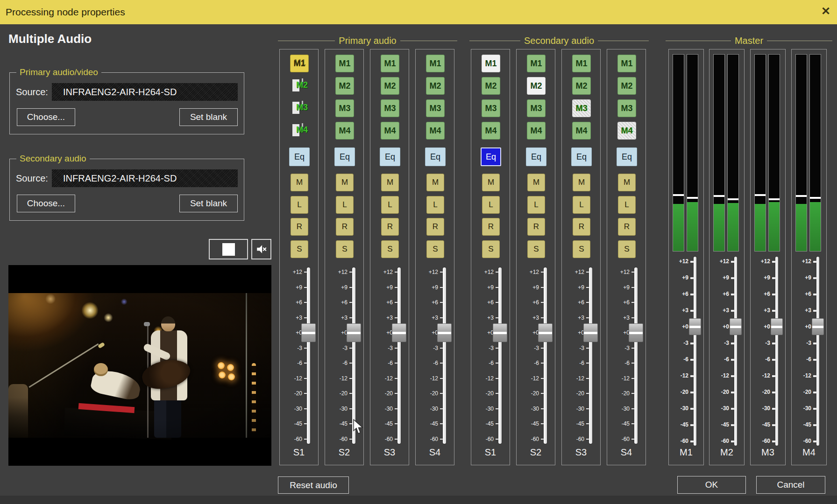 Image resolution: width=837 pixels, height=504 pixels. What do you see at coordinates (313, 485) in the screenshot?
I see `reset-audio-button: Reset audio` at bounding box center [313, 485].